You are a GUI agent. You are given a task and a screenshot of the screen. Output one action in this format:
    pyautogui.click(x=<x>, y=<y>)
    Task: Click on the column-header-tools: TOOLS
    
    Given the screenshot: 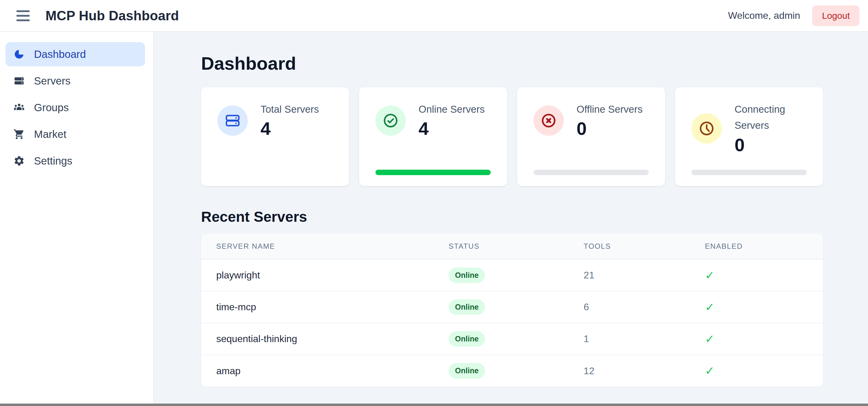 What is the action you would take?
    pyautogui.click(x=644, y=246)
    